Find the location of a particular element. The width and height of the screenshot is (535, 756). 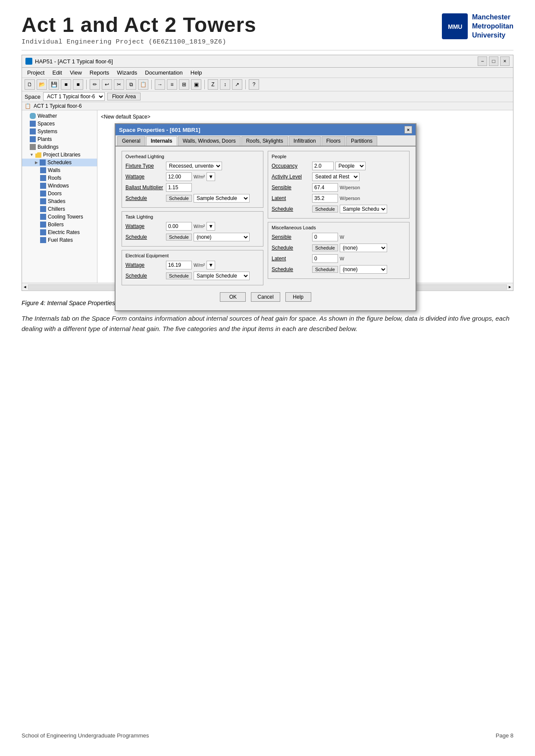

scroll-right: ▸ is located at coordinates (510, 287).